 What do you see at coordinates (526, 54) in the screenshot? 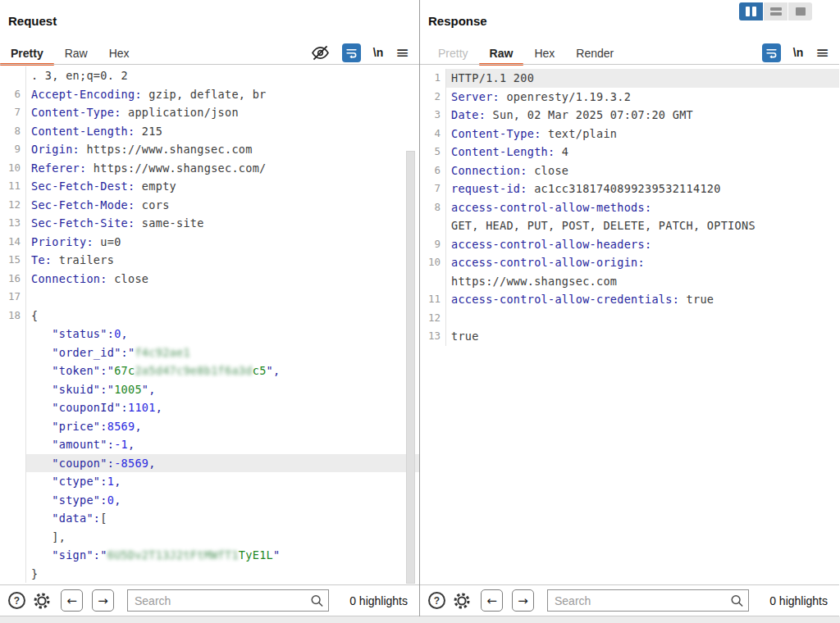
I see `response-tabs: PrettyRawHexRender` at bounding box center [526, 54].